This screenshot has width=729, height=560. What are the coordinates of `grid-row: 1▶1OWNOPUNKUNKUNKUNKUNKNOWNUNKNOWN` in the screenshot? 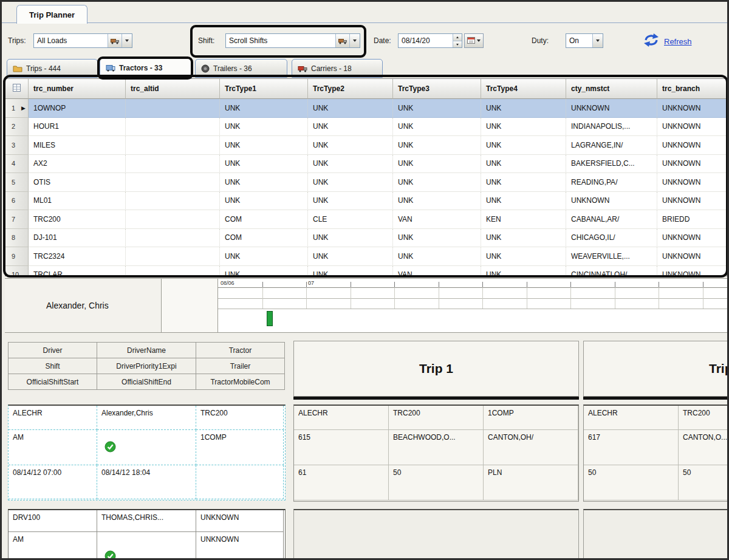 It's located at (366, 108).